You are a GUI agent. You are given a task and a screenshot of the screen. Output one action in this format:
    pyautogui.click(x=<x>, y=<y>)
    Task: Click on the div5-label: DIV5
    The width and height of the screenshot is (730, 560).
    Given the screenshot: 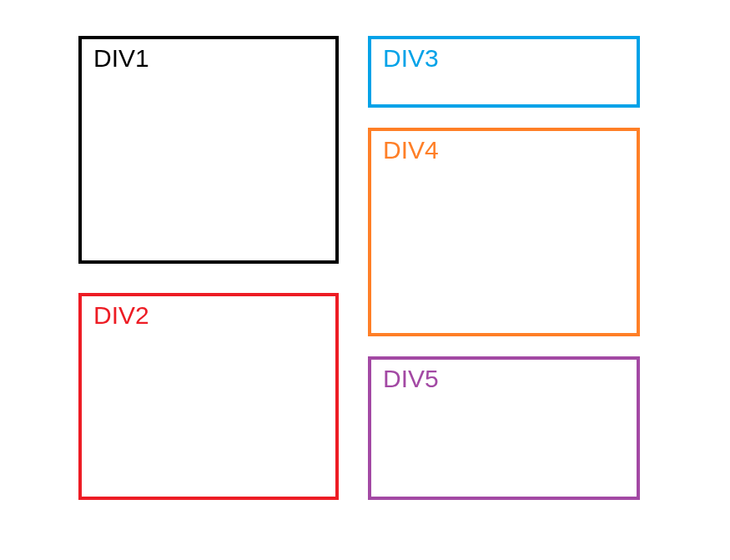 What is the action you would take?
    pyautogui.click(x=410, y=379)
    